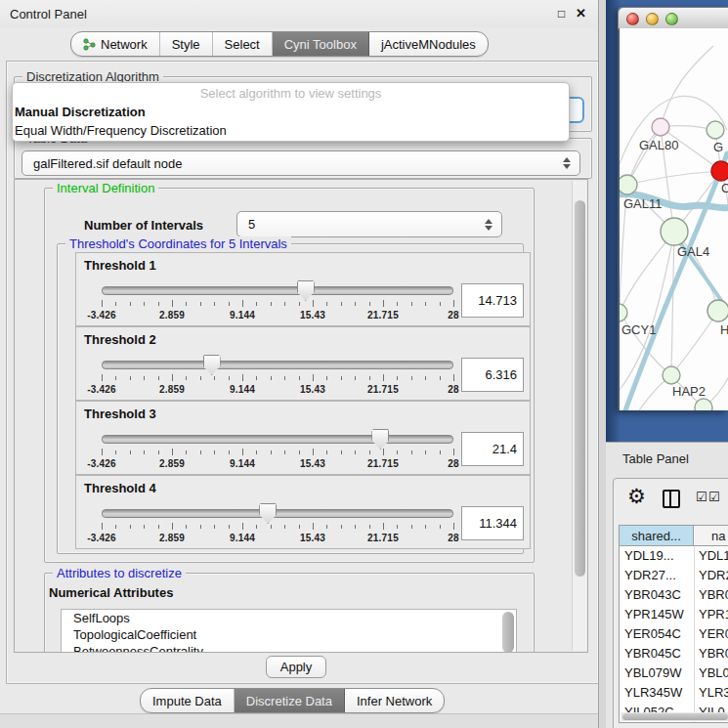  Describe the element at coordinates (674, 219) in the screenshot. I see `network-graph: GAL80 G C GAL11 GAL4 GCY1 H HAP2` at that location.